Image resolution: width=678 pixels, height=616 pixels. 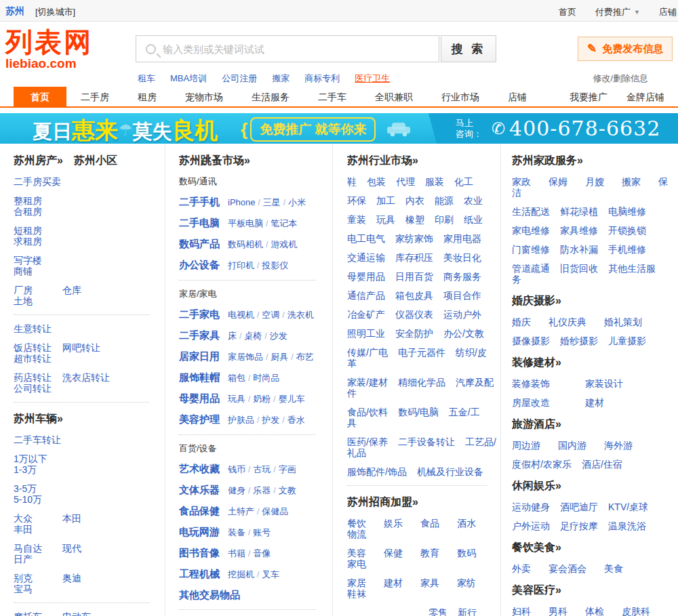 What do you see at coordinates (366, 314) in the screenshot?
I see `category-link: 冶金矿产` at bounding box center [366, 314].